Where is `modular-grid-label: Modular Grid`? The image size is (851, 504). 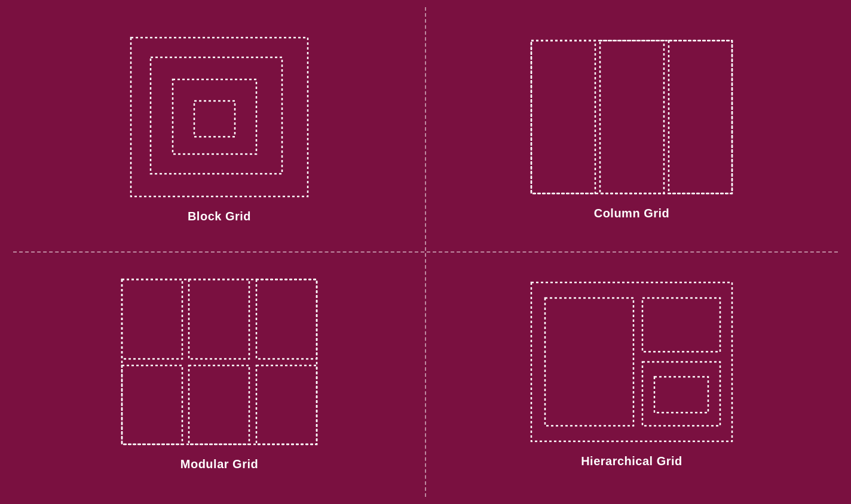
modular-grid-label: Modular Grid is located at coordinates (219, 465).